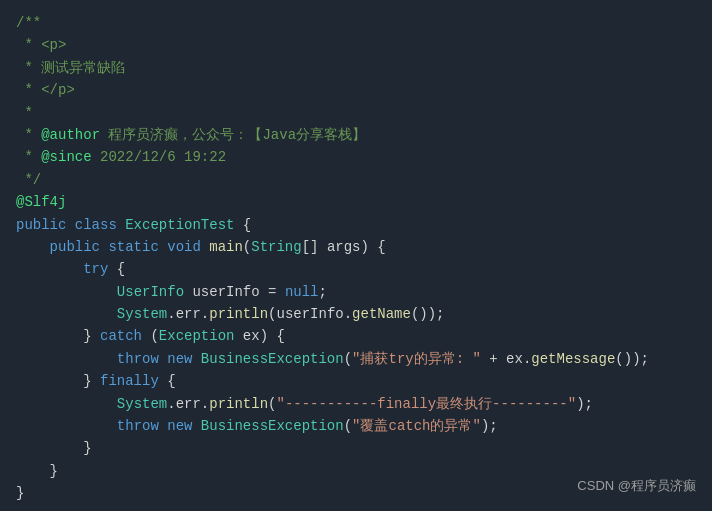 The width and height of the screenshot is (712, 511). What do you see at coordinates (356, 23) in the screenshot?
I see `code-line-1: /**` at bounding box center [356, 23].